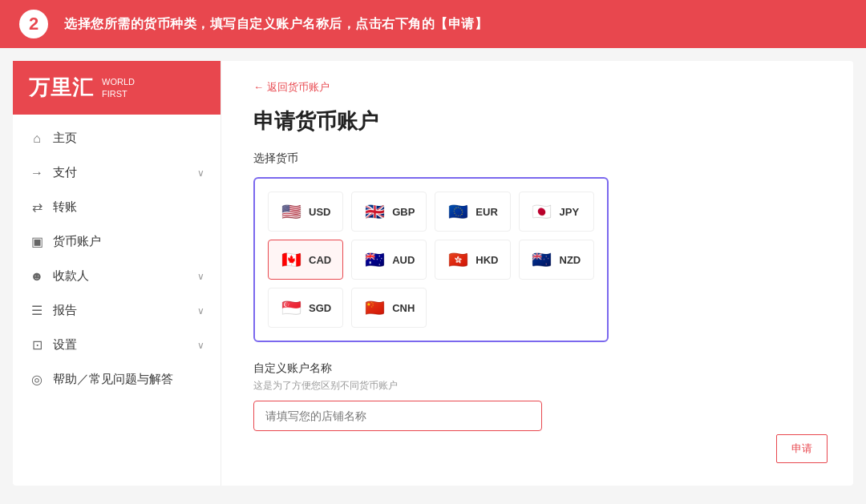  Describe the element at coordinates (374, 260) in the screenshot. I see `aud-flag: 🇦🇺` at that location.